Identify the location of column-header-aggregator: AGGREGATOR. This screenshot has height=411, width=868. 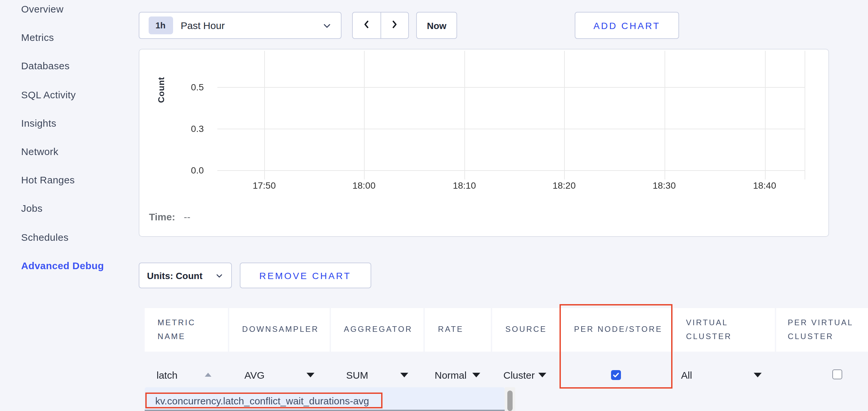
(377, 330).